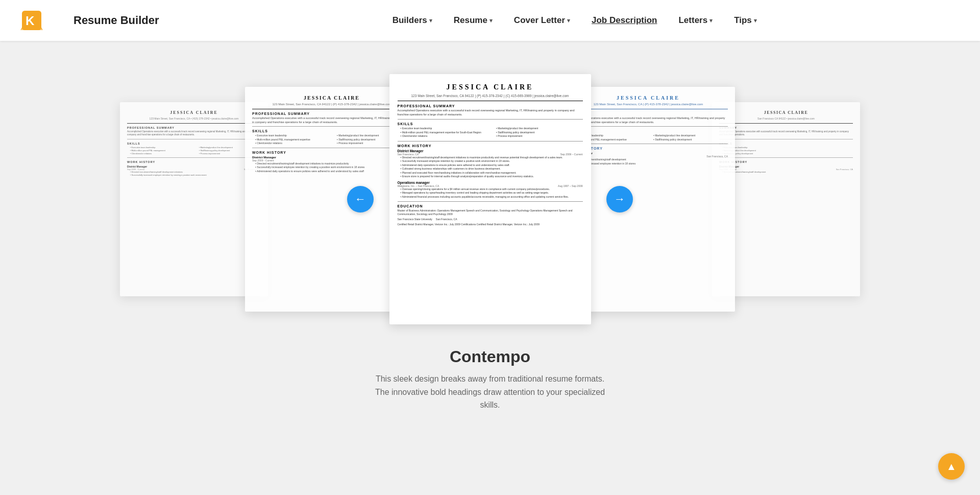  Describe the element at coordinates (624, 20) in the screenshot. I see `nav-job-description: Job Description` at that location.